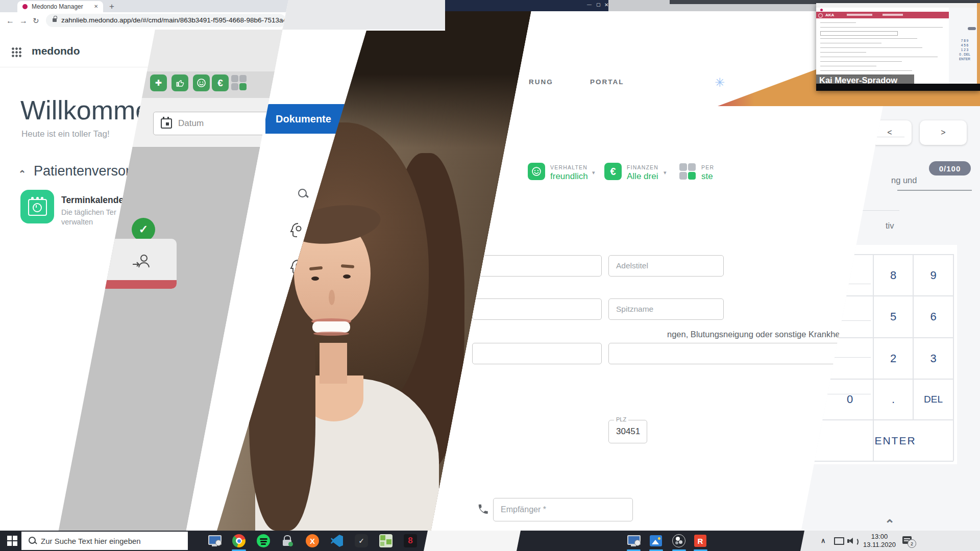 This screenshot has width=980, height=551. I want to click on panel-collapse-icon: ⌃, so click(890, 524).